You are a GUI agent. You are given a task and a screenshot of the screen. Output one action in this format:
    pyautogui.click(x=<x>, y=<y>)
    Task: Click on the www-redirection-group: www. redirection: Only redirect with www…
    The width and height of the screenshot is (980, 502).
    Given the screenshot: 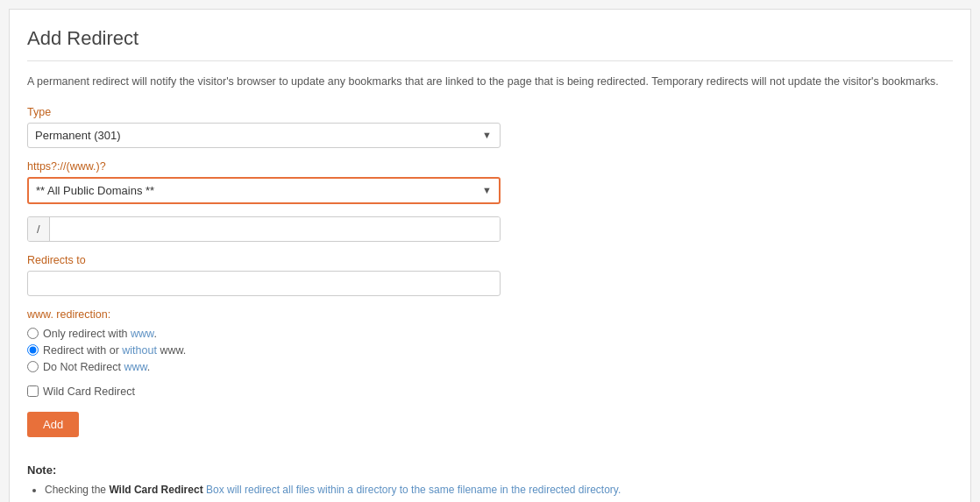 What is the action you would take?
    pyautogui.click(x=490, y=341)
    